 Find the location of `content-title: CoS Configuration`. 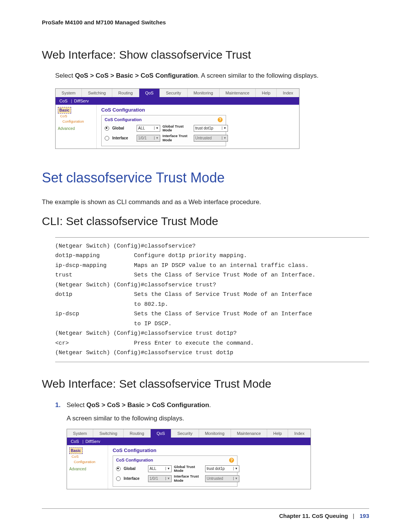

content-title: CoS Configuration is located at coordinates (198, 110).